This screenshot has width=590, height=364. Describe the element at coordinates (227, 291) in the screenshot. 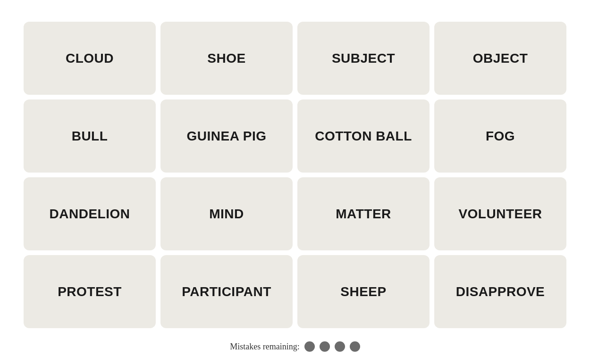

I see `word-card-participant: PARTICIPANT` at that location.